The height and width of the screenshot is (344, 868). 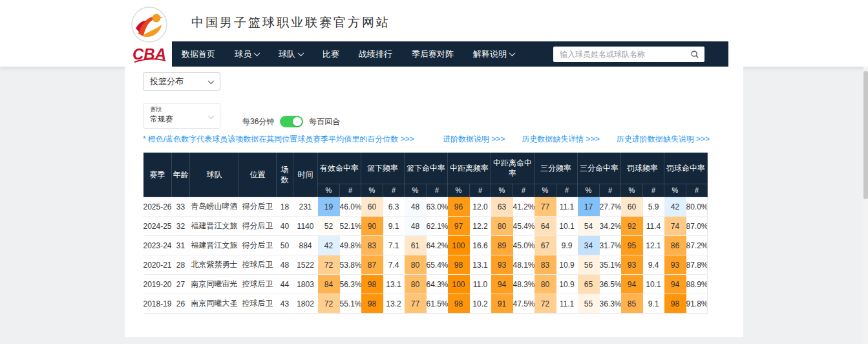 I want to click on team-cell: 福建晋江文旅, so click(x=215, y=246).